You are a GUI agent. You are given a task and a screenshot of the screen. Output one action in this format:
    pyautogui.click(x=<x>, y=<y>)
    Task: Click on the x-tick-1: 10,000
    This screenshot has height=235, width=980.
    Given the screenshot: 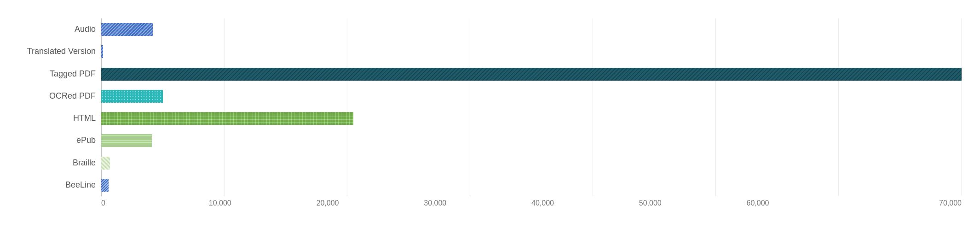 What is the action you would take?
    pyautogui.click(x=263, y=203)
    